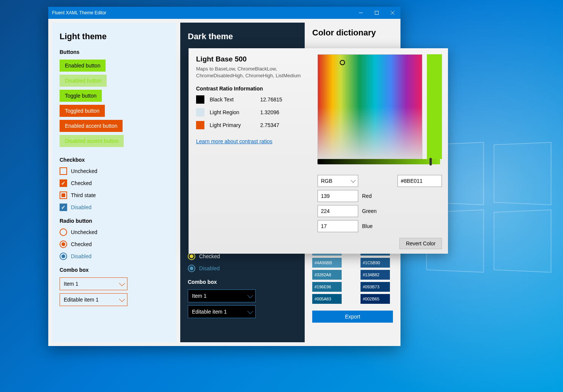 The image size is (563, 392). I want to click on combo-box-editable: Editable item 1, so click(94, 300).